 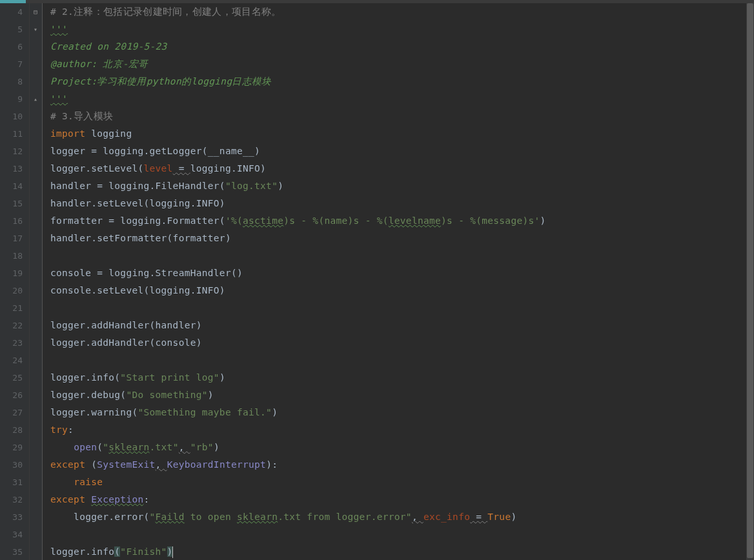 I want to click on line-number: 20, so click(x=12, y=290).